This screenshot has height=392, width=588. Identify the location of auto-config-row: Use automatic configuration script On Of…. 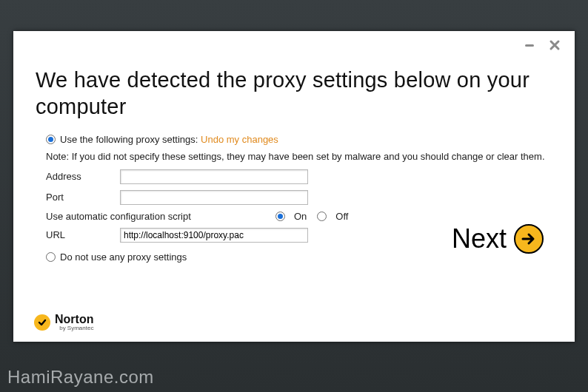
(299, 216).